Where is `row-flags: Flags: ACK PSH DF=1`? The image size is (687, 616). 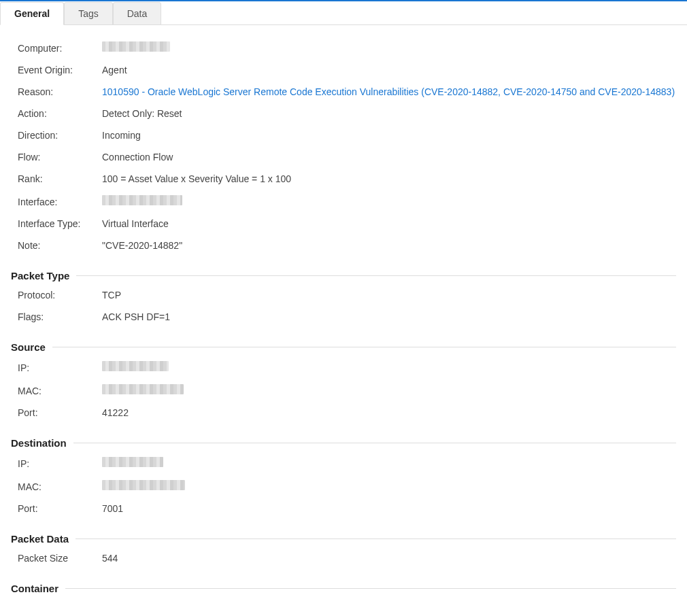 row-flags: Flags: ACK PSH DF=1 is located at coordinates (347, 317).